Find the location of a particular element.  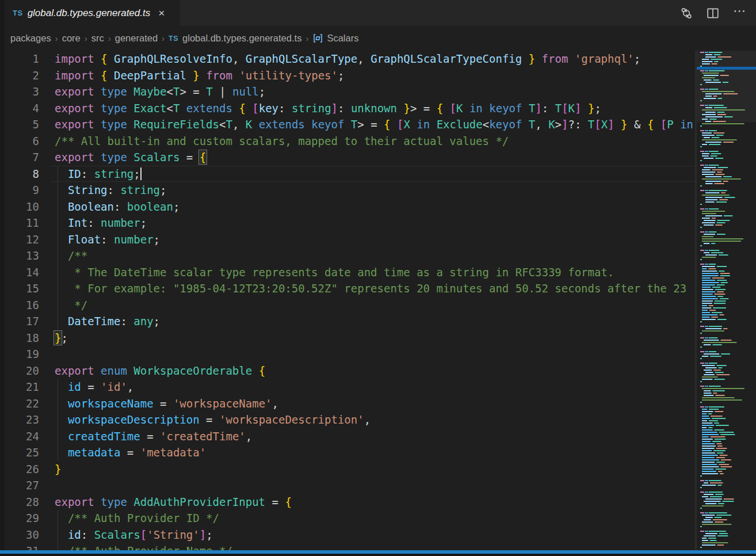

code-line: 15 * For example: "1985-04-12T23:20:50.5… is located at coordinates (348, 289).